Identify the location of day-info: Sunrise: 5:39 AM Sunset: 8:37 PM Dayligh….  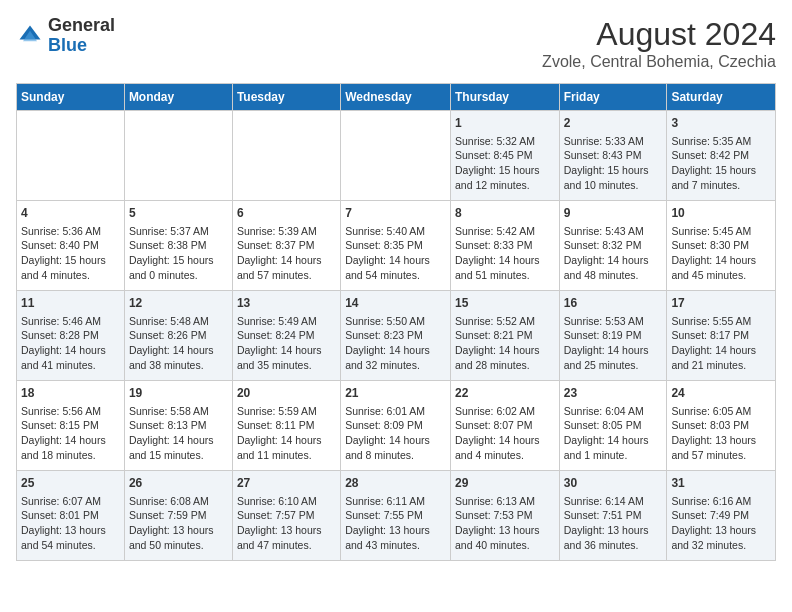
(286, 254).